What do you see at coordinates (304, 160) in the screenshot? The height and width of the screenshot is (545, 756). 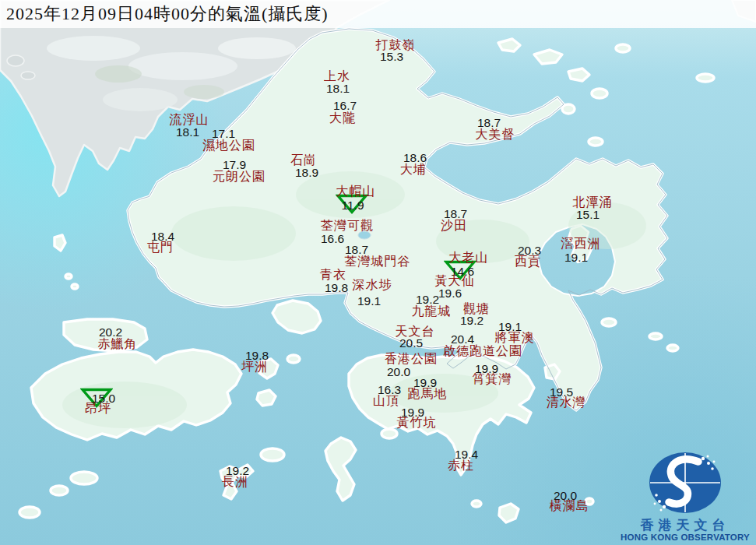 I see `station-name: 石崗` at bounding box center [304, 160].